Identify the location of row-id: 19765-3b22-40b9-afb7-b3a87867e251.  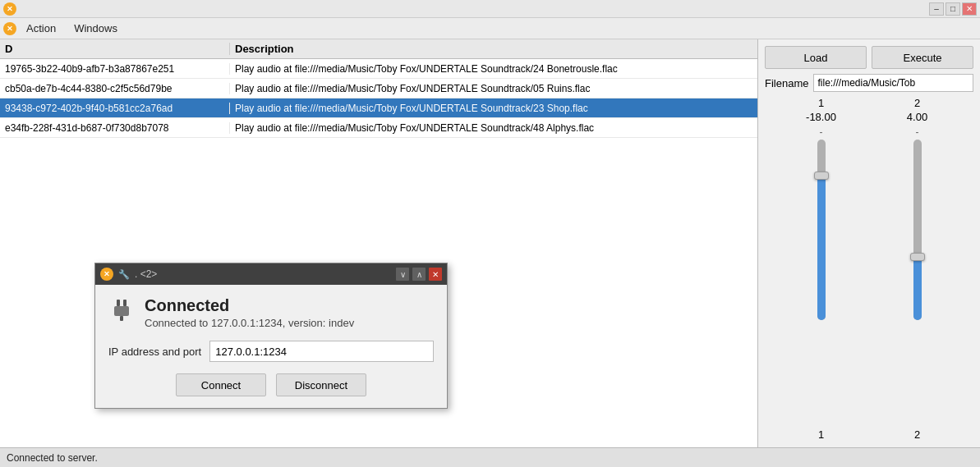
(115, 69).